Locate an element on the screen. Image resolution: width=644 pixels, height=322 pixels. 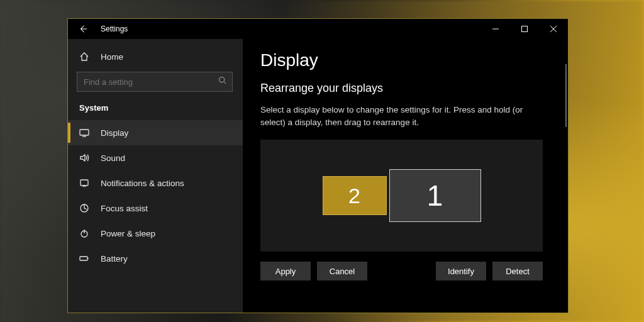
home-nav: Home is located at coordinates (155, 57).